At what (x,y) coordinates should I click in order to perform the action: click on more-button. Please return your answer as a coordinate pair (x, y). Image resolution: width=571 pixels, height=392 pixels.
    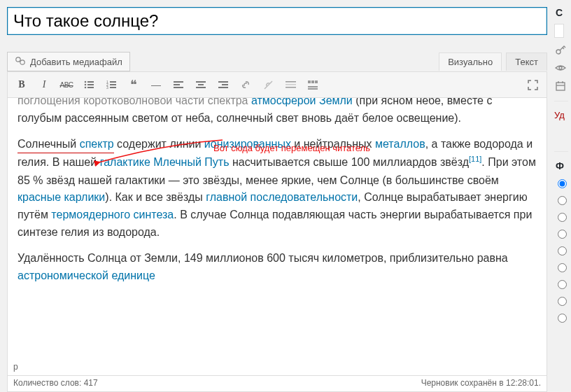
    Looking at the image, I should click on (290, 85).